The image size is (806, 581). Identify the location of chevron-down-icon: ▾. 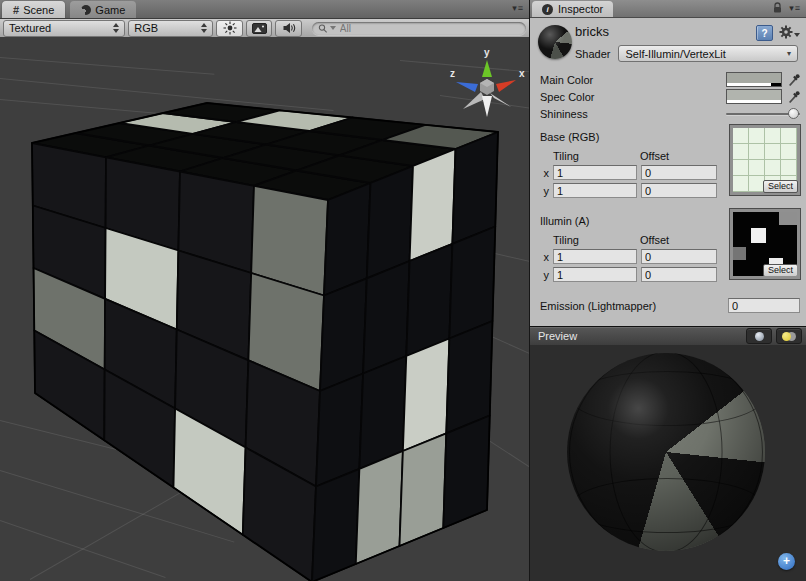
(789, 54).